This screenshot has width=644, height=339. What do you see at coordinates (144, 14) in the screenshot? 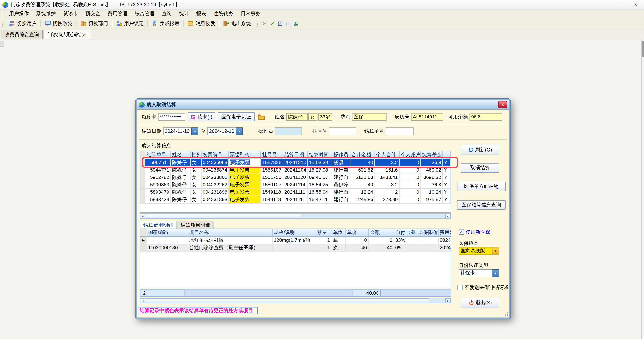
I see `menu-item-general-mgmt: 综合管理` at bounding box center [144, 14].